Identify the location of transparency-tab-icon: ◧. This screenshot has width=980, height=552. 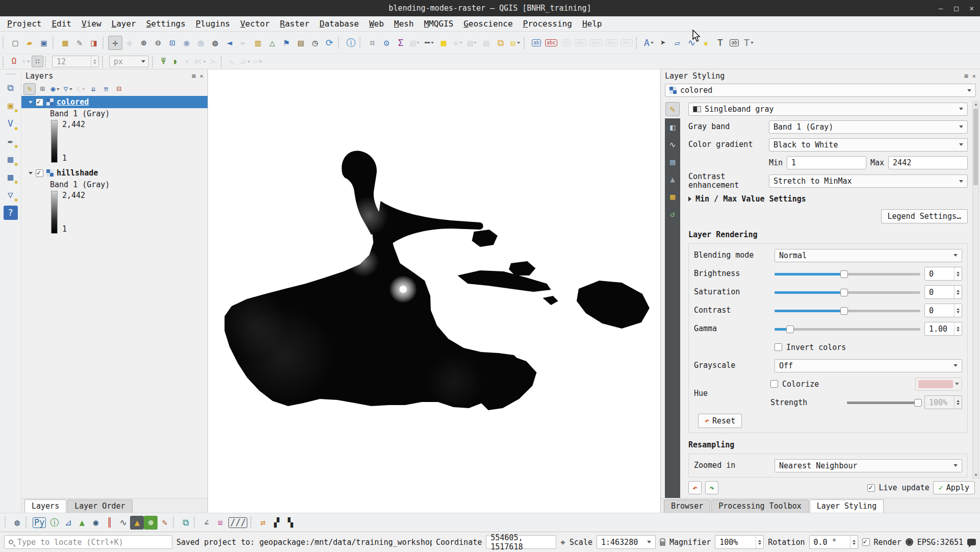
(673, 128).